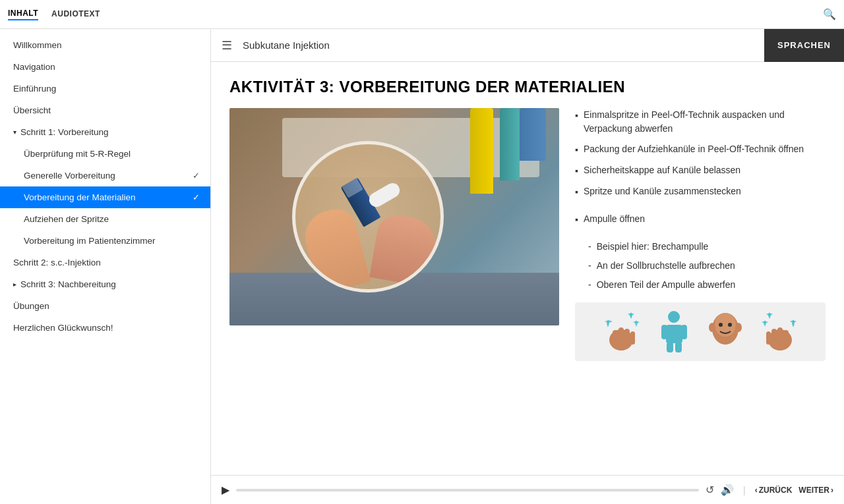  I want to click on volume-icon: 🔊, so click(727, 490).